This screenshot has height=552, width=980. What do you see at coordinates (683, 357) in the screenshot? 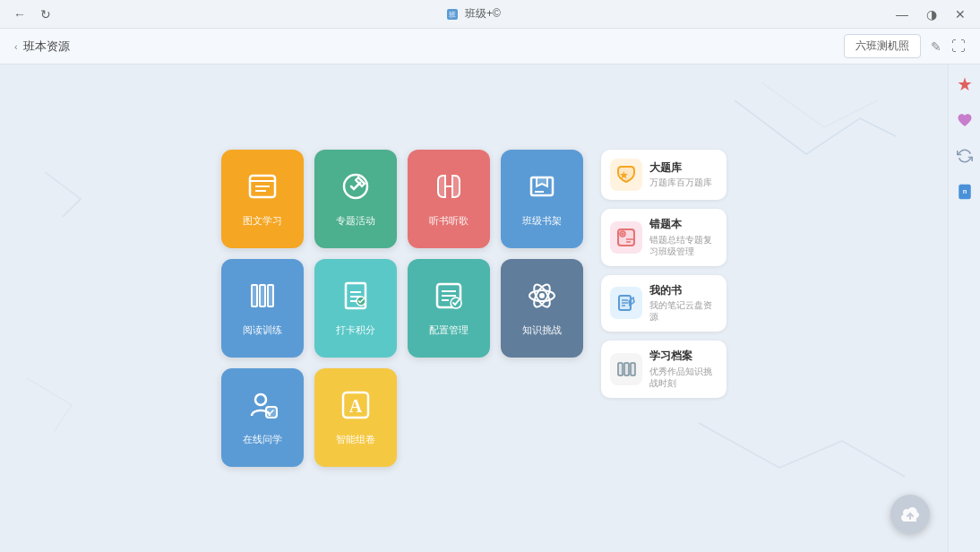
I see `archive-title: 学习档案` at bounding box center [683, 357].